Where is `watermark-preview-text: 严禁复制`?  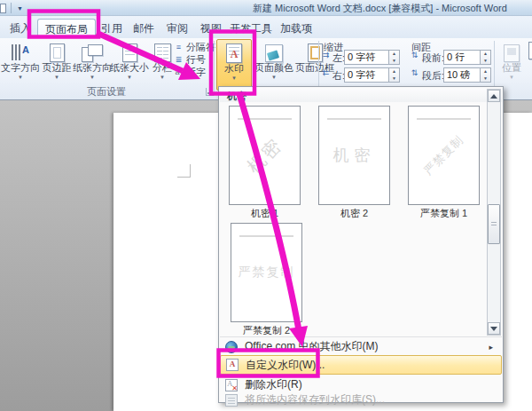
watermark-preview-text: 严禁复制 is located at coordinates (443, 155).